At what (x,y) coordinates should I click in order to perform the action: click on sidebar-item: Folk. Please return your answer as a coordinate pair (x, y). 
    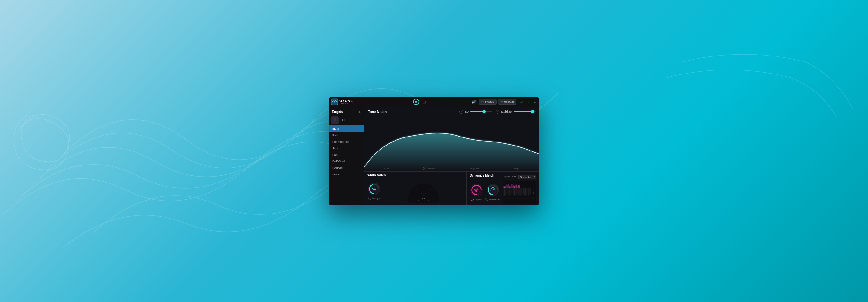
    Looking at the image, I should click on (346, 135).